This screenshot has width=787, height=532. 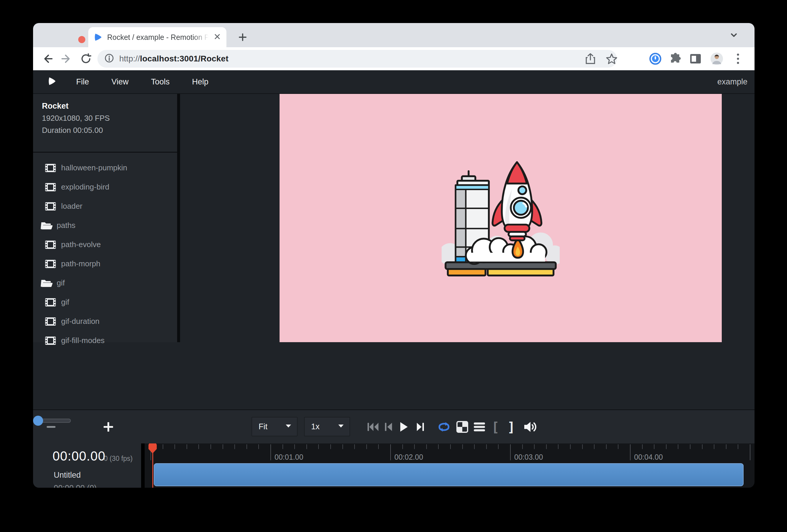 What do you see at coordinates (105, 321) in the screenshot?
I see `sidebar-item-gif-duration: gif-duration` at bounding box center [105, 321].